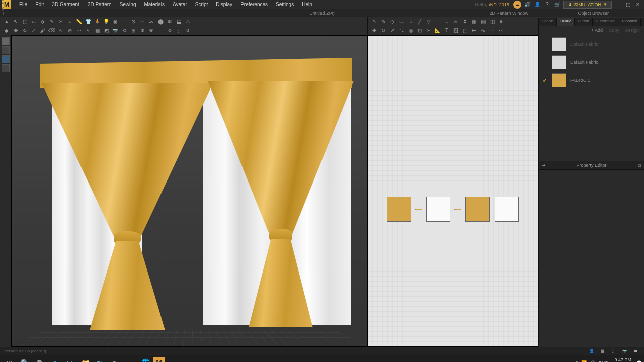 The height and width of the screenshot is (362, 644). Describe the element at coordinates (79, 22) in the screenshot. I see `tool-measure: 📏` at that location.